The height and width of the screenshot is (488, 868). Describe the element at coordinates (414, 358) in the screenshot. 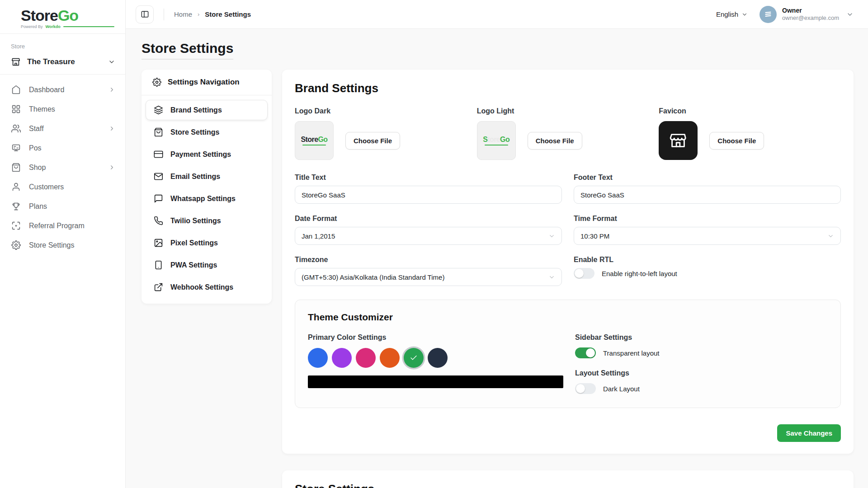

I see `color-swatch-green-selected` at that location.